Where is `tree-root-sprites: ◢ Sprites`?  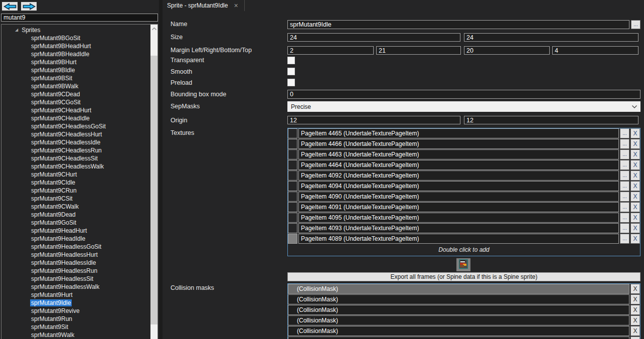
tree-root-sprites: ◢ Sprites is located at coordinates (76, 30).